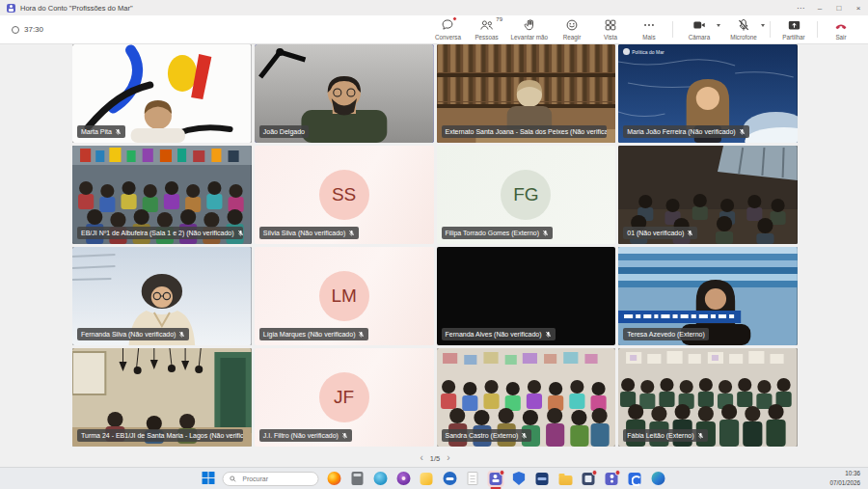  I want to click on maximize-button: □, so click(839, 8).